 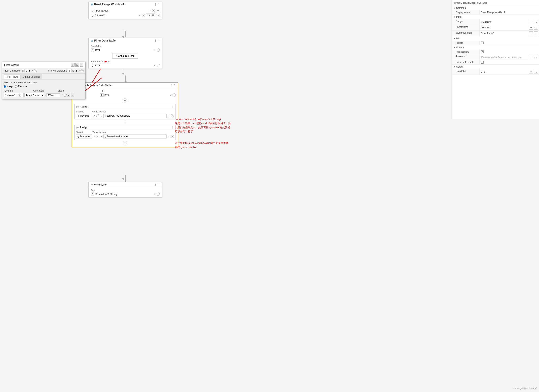 I want to click on val-plus-button: +, so click(x=65, y=95).